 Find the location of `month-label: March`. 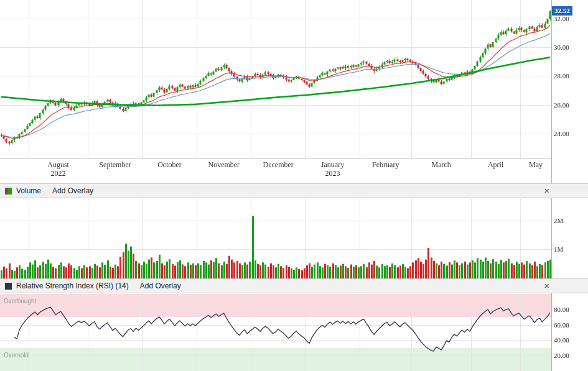

month-label: March is located at coordinates (441, 165).